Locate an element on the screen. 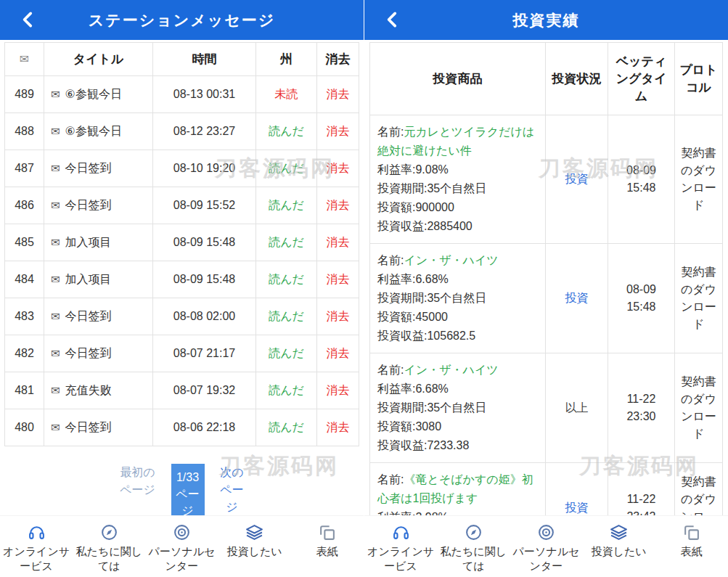 The height and width of the screenshot is (577, 728). right-app-header: 投資実績 is located at coordinates (546, 20).